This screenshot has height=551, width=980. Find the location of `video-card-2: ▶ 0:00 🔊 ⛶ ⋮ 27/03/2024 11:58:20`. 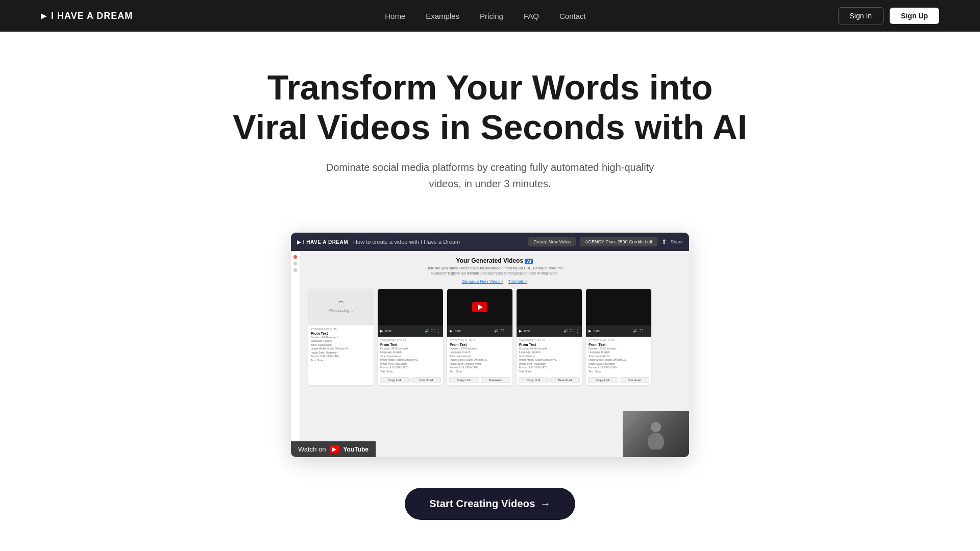

video-card-2: ▶ 0:00 🔊 ⛶ ⋮ 27/03/2024 11:58:20 is located at coordinates (410, 337).